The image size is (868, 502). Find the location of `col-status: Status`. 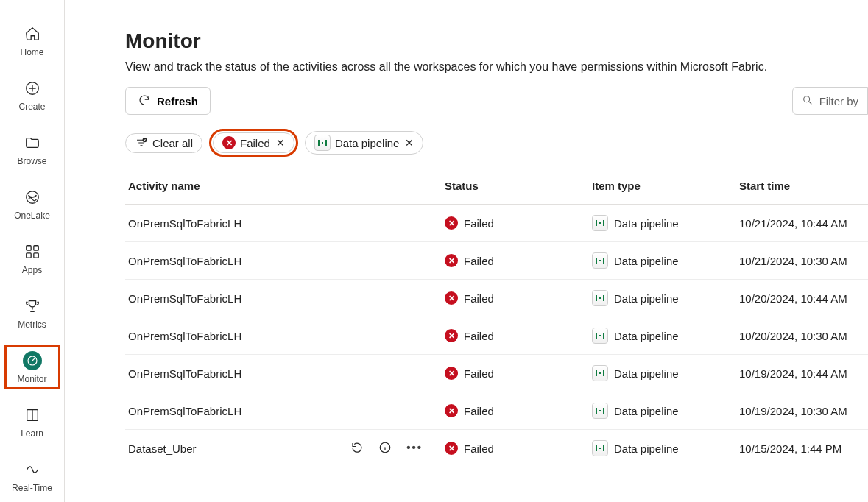

col-status: Status is located at coordinates (515, 186).